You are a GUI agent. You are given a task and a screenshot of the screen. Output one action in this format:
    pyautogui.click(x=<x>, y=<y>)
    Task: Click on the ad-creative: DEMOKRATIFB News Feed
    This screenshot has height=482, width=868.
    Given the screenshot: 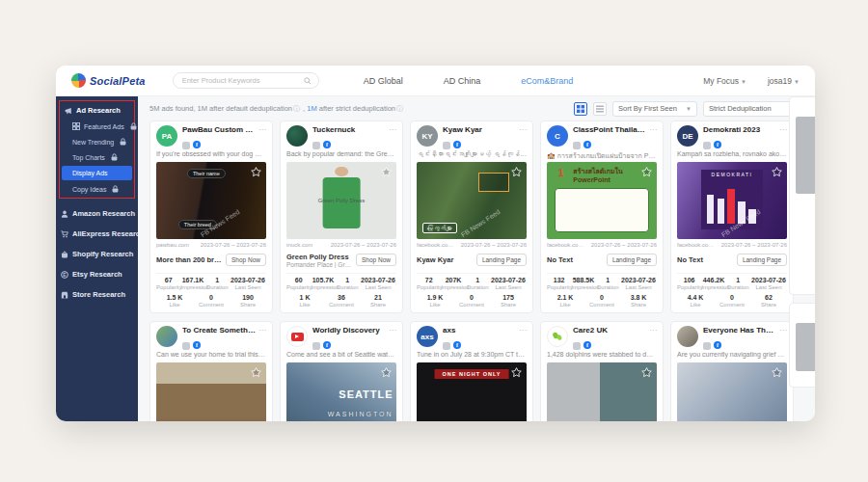 What is the action you would take?
    pyautogui.click(x=732, y=201)
    